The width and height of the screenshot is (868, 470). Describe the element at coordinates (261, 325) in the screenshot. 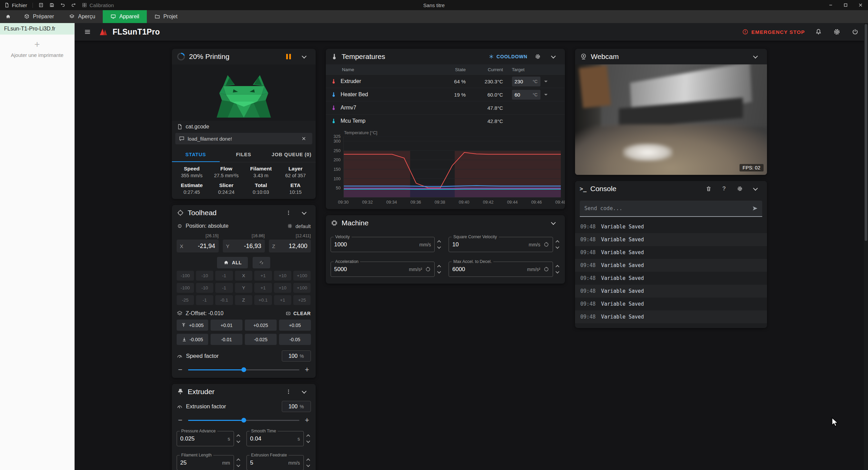

I see `z-offset-up-button: +0.025` at that location.